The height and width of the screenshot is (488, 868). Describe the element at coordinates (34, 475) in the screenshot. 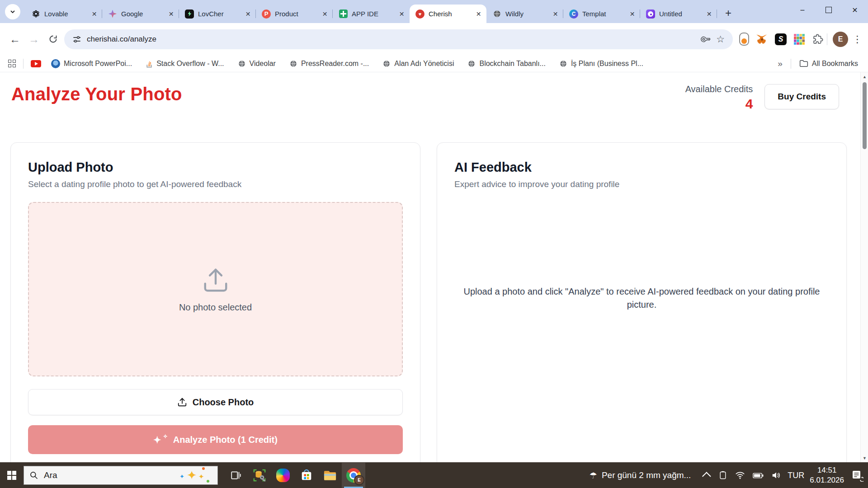

I see `search-icon` at that location.